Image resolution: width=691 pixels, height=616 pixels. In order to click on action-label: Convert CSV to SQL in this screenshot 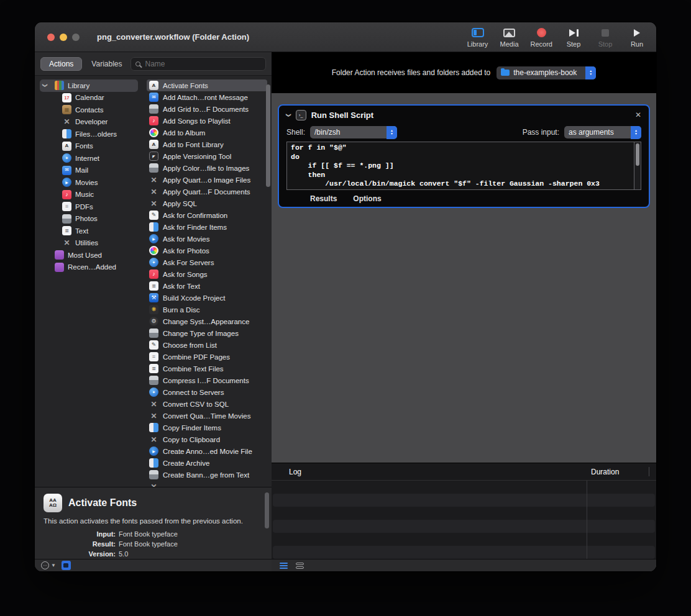, I will do `click(196, 404)`.